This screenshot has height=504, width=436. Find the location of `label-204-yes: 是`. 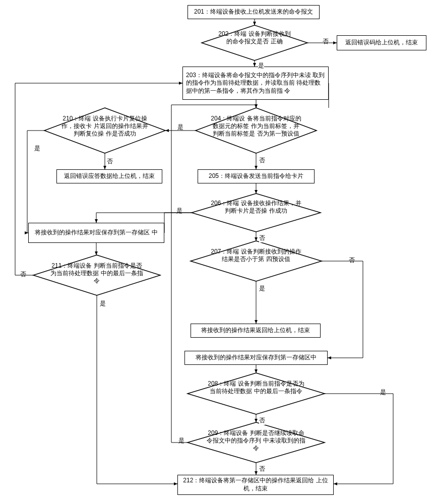

label-204-yes: 是 is located at coordinates (180, 127).